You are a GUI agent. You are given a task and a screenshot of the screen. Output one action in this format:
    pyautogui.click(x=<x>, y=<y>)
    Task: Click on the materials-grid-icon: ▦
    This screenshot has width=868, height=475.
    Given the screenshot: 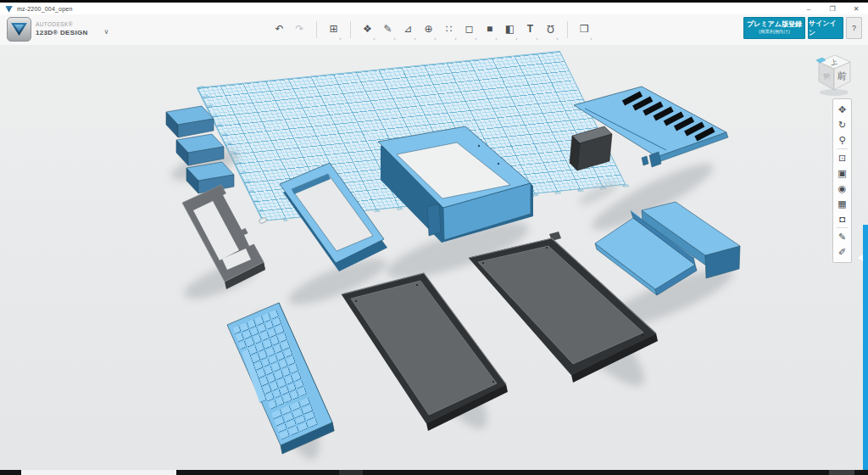 What is the action you would take?
    pyautogui.click(x=842, y=204)
    